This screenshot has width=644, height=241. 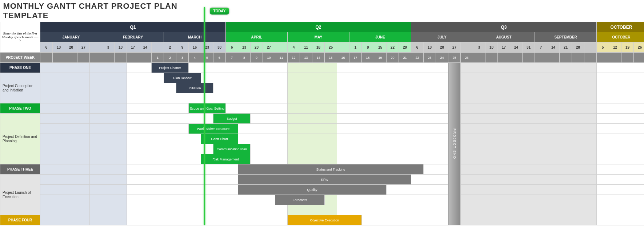 I want to click on task-bar-charter: Project Charter, so click(x=170, y=68).